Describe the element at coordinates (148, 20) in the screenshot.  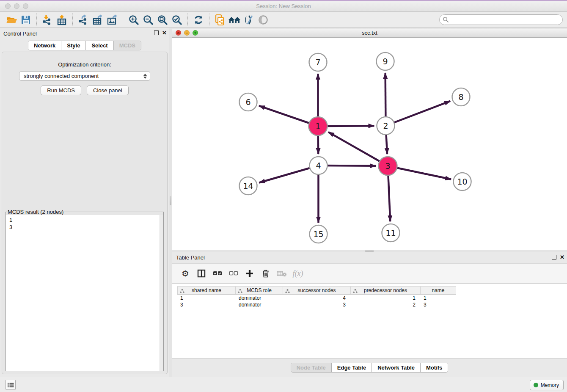
I see `zoom-out-button` at that location.